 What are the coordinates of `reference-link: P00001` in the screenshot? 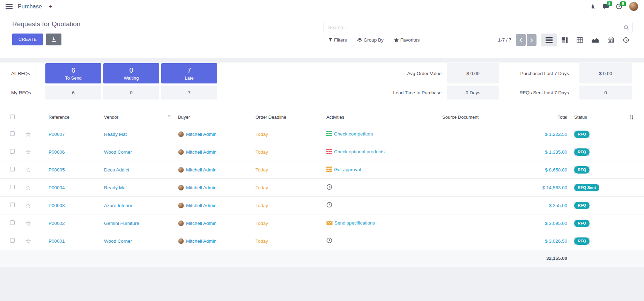 It's located at (57, 241).